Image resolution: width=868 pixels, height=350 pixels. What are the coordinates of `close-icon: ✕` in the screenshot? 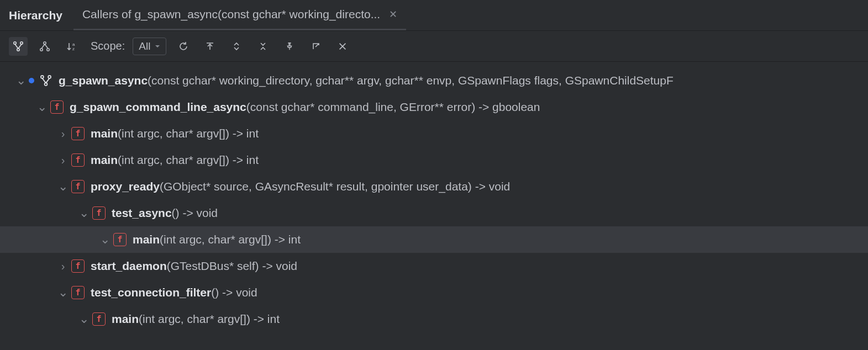 It's located at (393, 14).